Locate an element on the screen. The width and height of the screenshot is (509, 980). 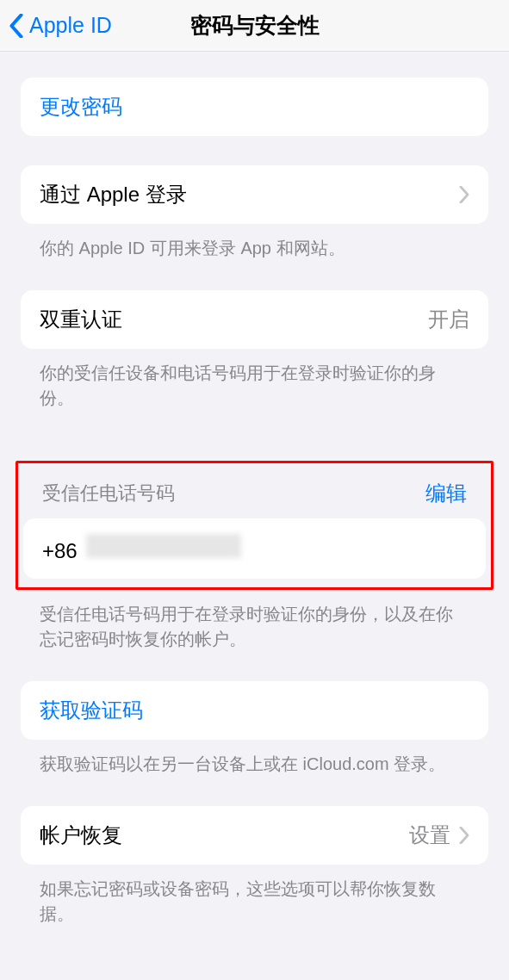
highlight-box: 受信任电话号码 编辑 +86 is located at coordinates (255, 525).